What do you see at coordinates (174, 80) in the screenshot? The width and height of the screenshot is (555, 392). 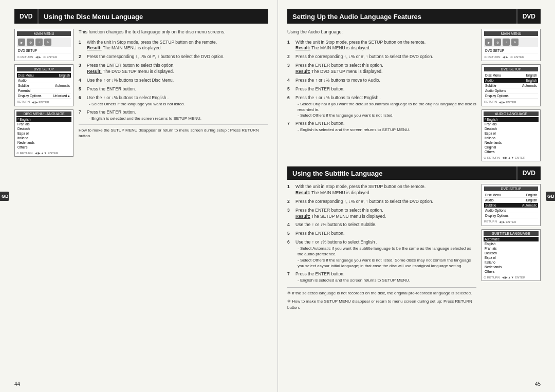 I see `left-step-list: 1 With the unit in Stop mode, press the …` at bounding box center [174, 80].